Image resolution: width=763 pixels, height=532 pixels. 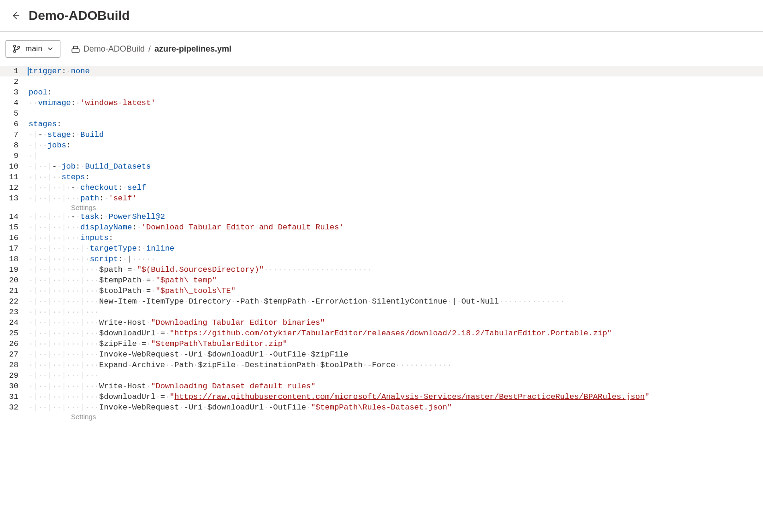 What do you see at coordinates (50, 49) in the screenshot?
I see `chevron-down-icon` at bounding box center [50, 49].